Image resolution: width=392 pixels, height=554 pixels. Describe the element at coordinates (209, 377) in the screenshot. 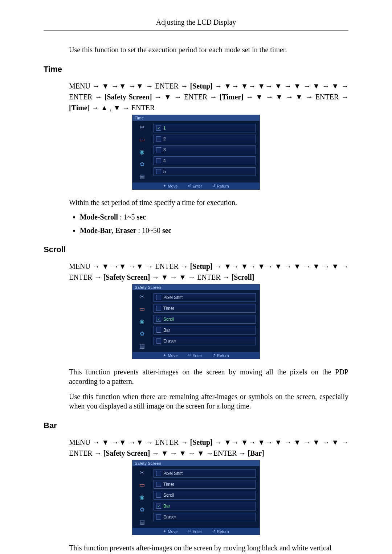

I see `scroll-description-1: This function prevents after-images on t…` at that location.